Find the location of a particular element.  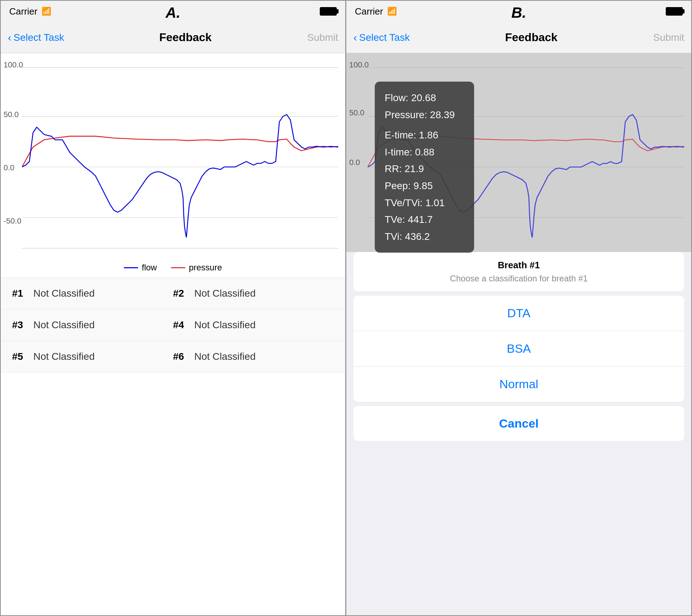

chart-legend-a: flow pressure is located at coordinates (173, 268).